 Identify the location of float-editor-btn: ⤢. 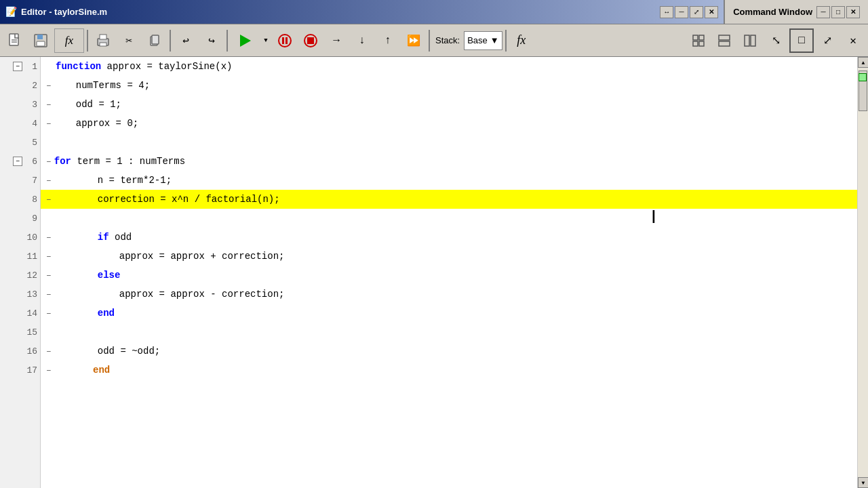
(827, 41).